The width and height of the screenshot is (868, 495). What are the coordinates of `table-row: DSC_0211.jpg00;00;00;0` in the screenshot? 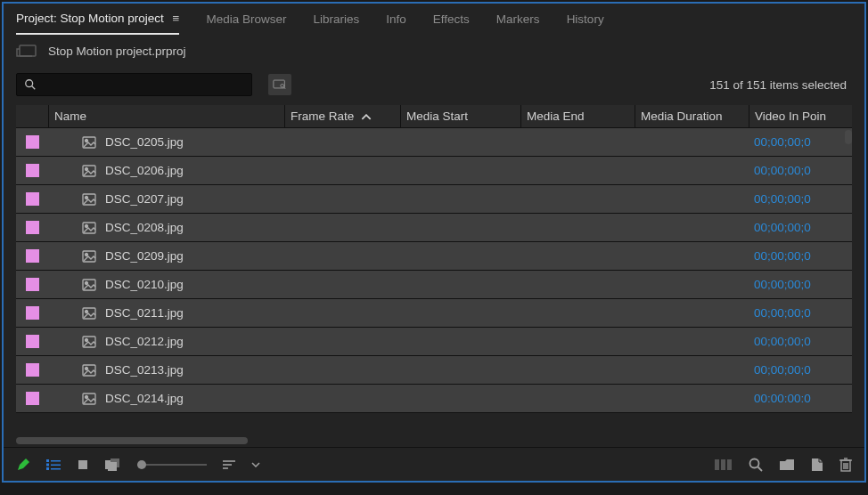 It's located at (434, 313).